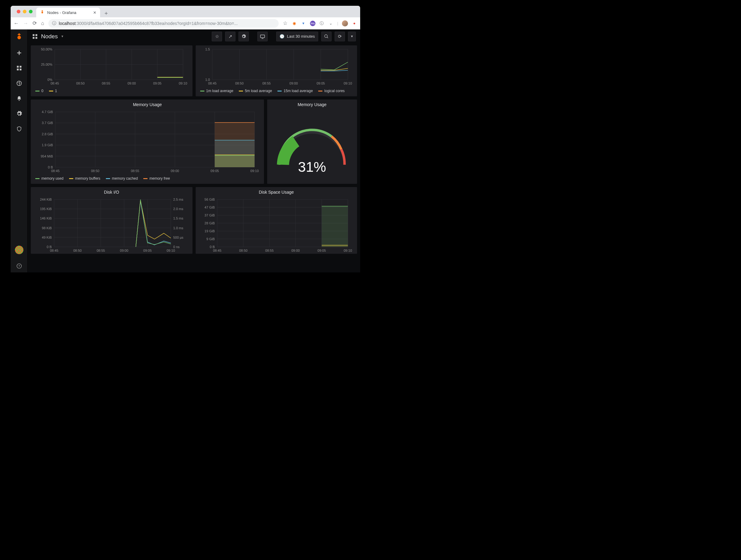  Describe the element at coordinates (53, 91) in the screenshot. I see `legend-item: 1` at that location.